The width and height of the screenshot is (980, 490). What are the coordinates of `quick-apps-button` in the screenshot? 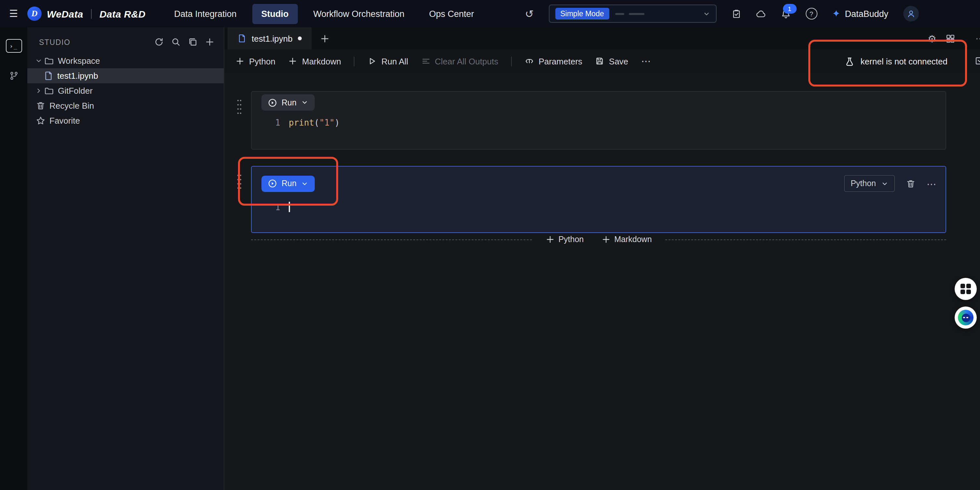 It's located at (966, 289).